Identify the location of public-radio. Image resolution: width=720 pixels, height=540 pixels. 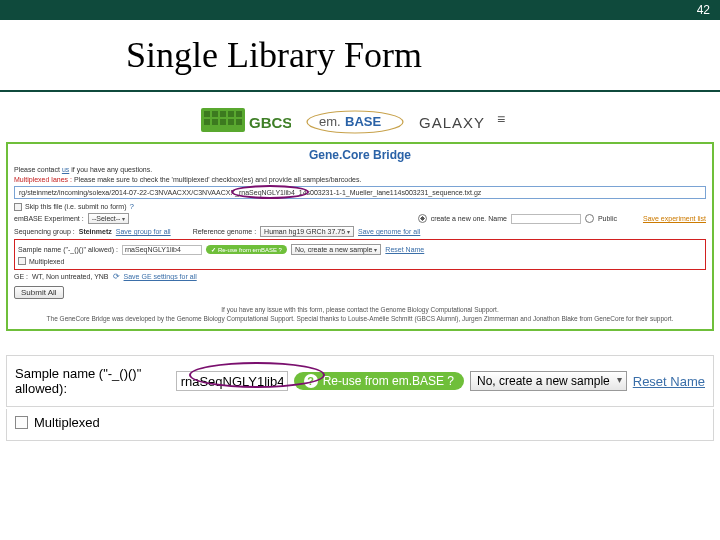
(590, 218).